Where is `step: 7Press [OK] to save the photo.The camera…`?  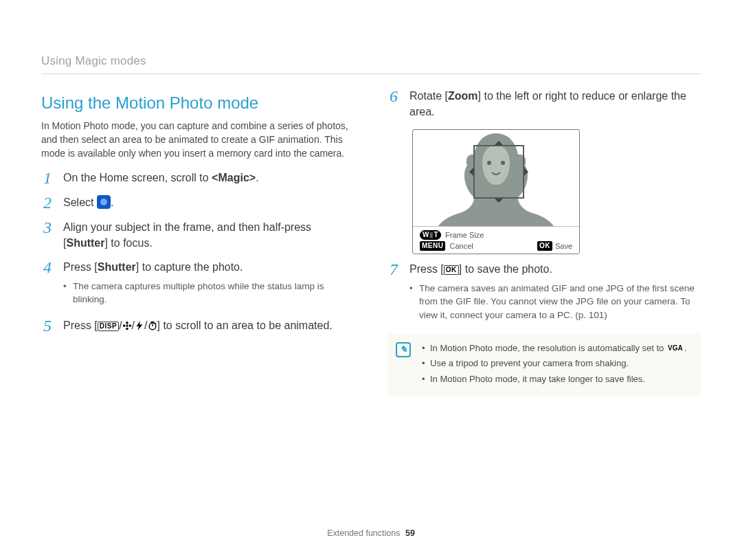
step: 7Press [OK] to save the photo.The camera… is located at coordinates (544, 293).